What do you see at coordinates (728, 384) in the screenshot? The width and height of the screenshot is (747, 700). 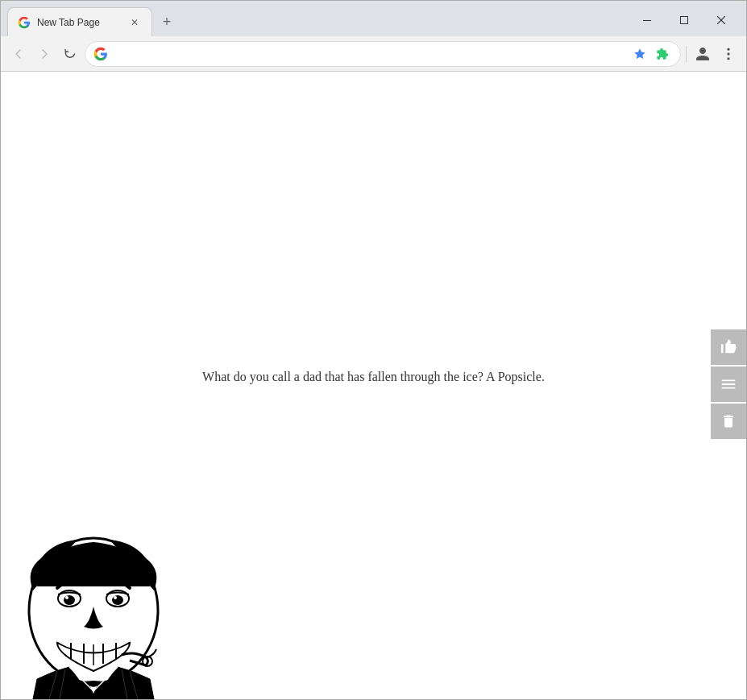 I see `action-buttons-panel` at bounding box center [728, 384].